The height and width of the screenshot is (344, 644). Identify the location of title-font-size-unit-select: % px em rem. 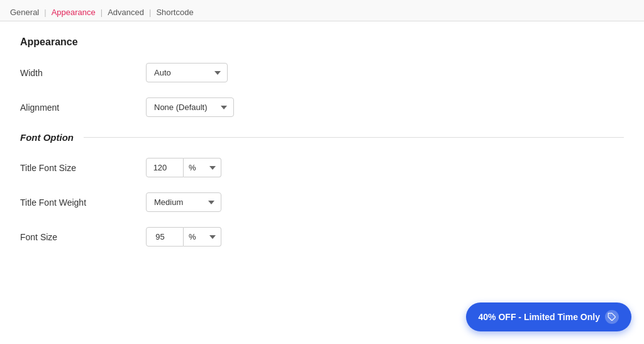
(203, 167).